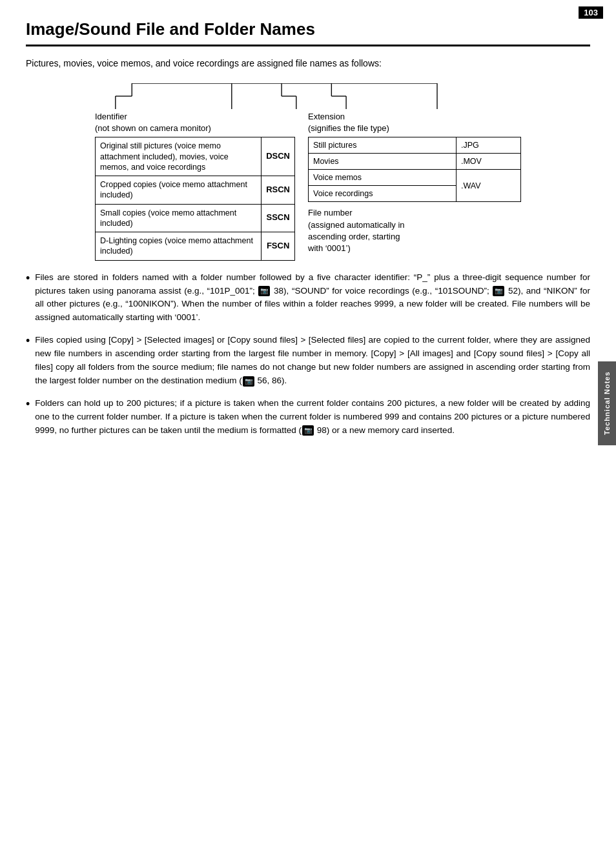 The image size is (616, 868). I want to click on list-item: •Files copied using [Copy] > [Selected i…, so click(308, 361).